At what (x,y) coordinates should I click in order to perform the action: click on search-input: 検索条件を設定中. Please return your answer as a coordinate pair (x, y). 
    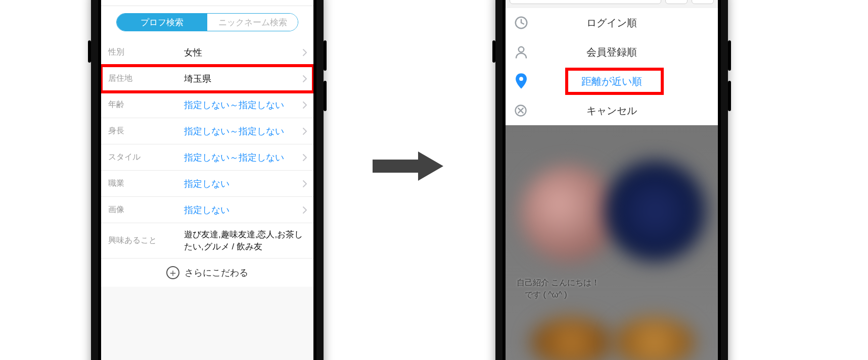
    Looking at the image, I should click on (585, 2).